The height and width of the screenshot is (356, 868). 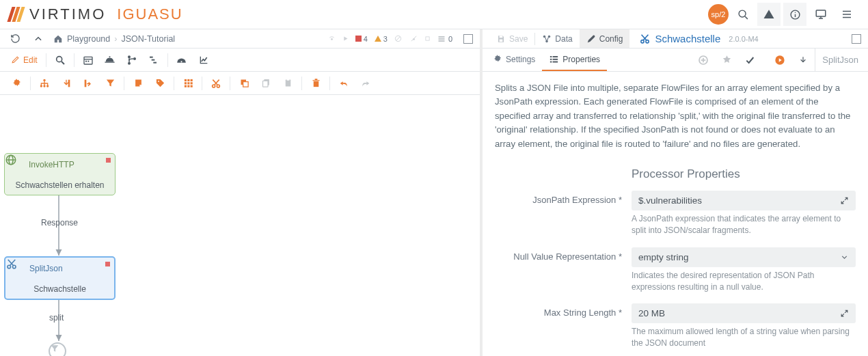 I want to click on edit-button: Edit, so click(x=25, y=60).